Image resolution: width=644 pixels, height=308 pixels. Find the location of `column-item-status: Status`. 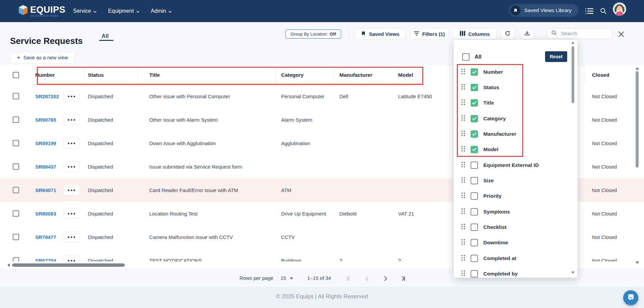

column-item-status: Status is located at coordinates (511, 87).